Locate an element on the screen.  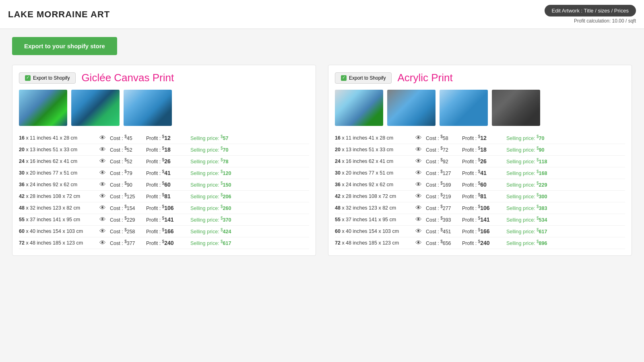
selling-price-value: Selling price: $150 is located at coordinates (211, 184).